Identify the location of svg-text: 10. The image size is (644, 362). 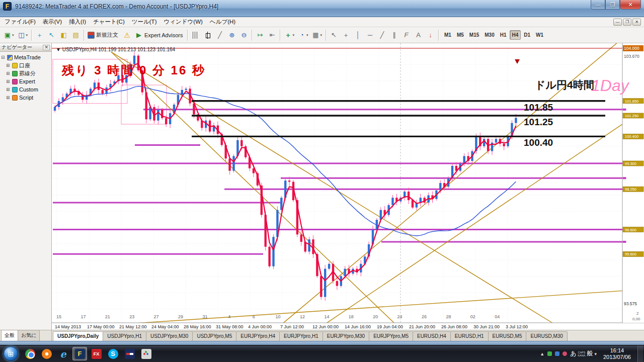
(278, 317).